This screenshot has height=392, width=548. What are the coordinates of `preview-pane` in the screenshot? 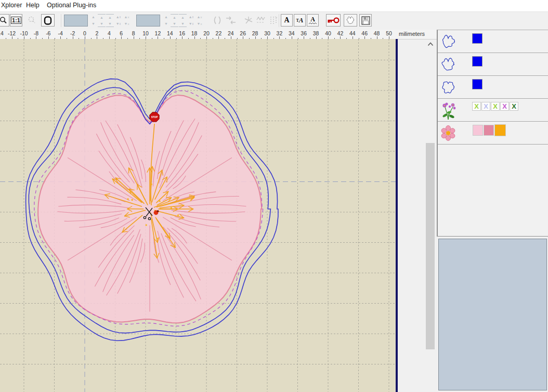 It's located at (493, 315).